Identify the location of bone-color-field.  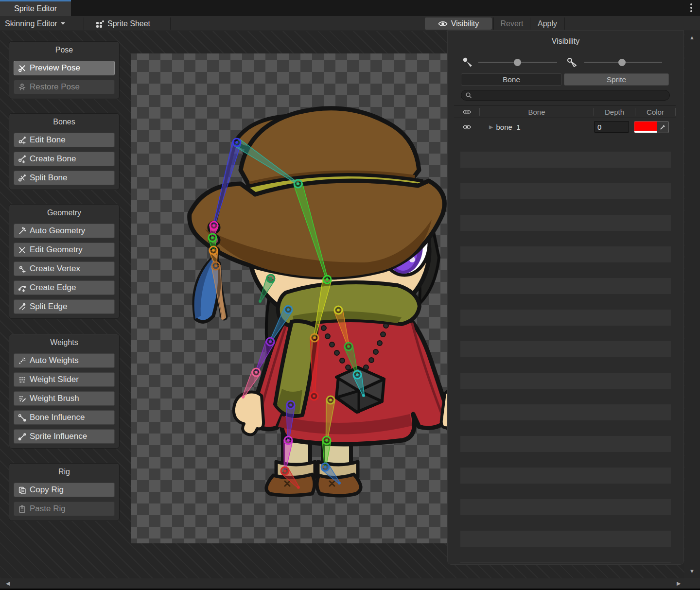
(651, 127).